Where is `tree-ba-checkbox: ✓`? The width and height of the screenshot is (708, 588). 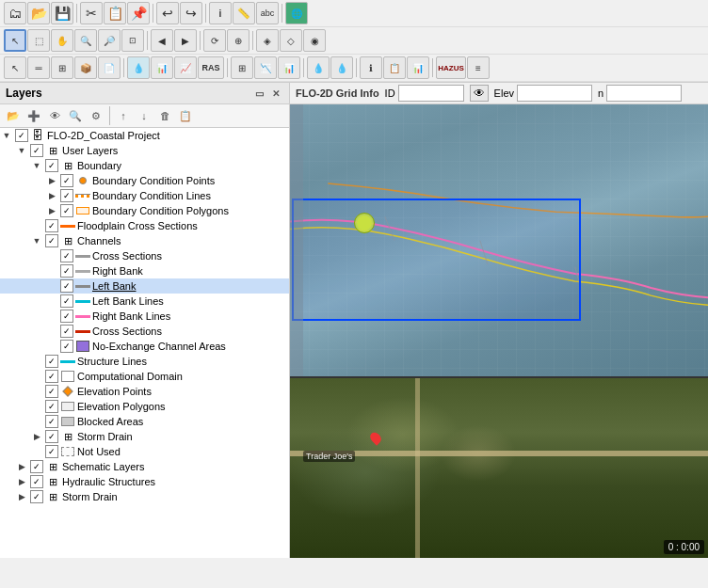
tree-ba-checkbox: ✓ is located at coordinates (52, 421).